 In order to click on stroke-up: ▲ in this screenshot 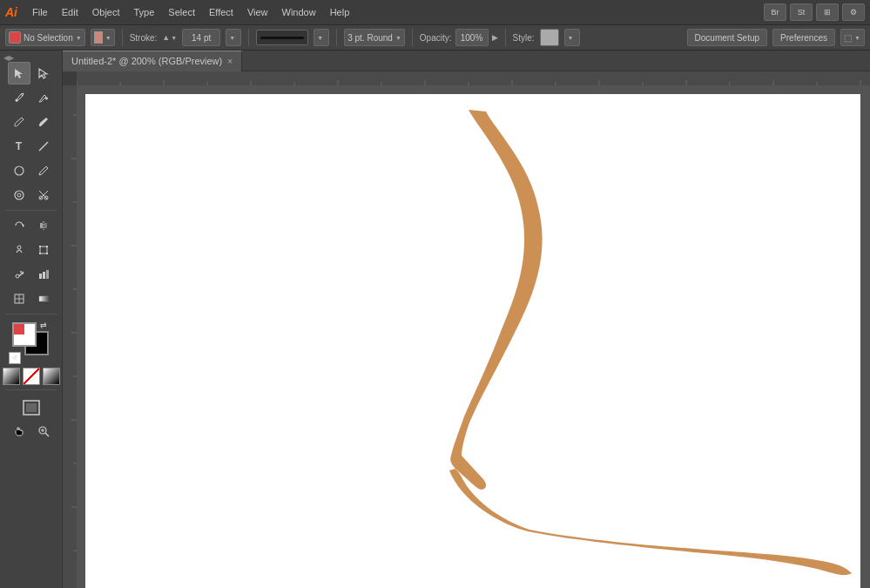, I will do `click(165, 37)`.